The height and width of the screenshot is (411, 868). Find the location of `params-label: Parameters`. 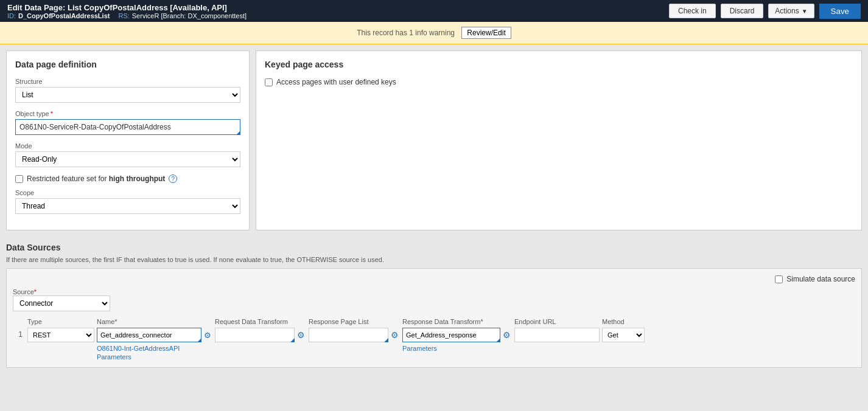

params-label: Parameters is located at coordinates (155, 357).